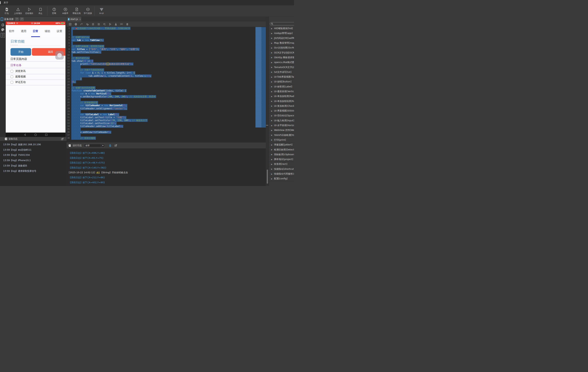 The height and width of the screenshot is (372, 588). Describe the element at coordinates (281, 67) in the screenshot. I see `module-item: ▶TomatoOCR文字识别` at that location.